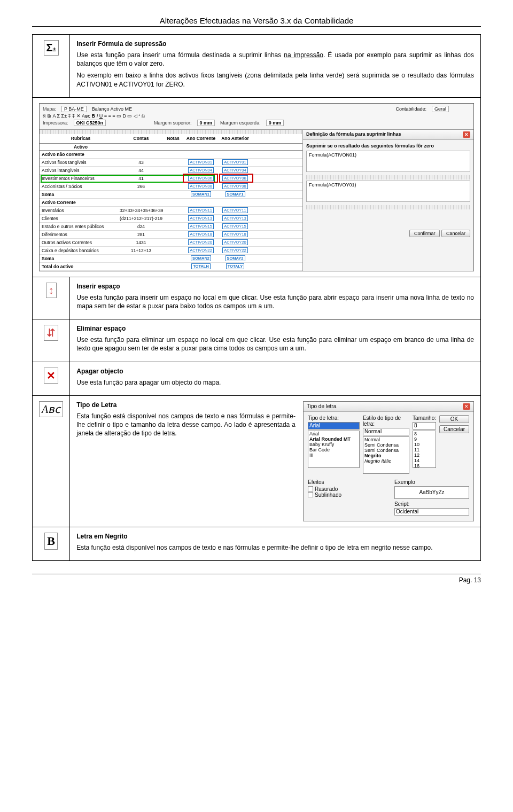 The width and height of the screenshot is (513, 812). I want to click on font-size-list: 891011121416, so click(424, 449).